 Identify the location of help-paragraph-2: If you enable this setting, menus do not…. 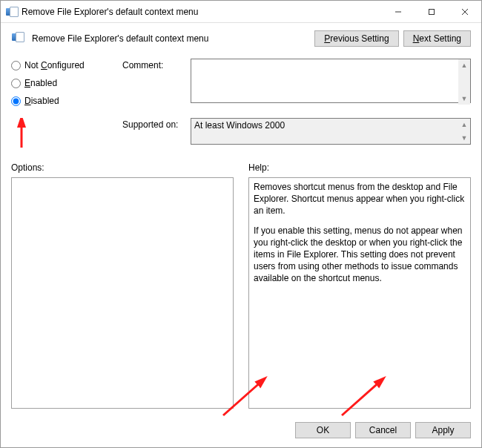
(360, 255).